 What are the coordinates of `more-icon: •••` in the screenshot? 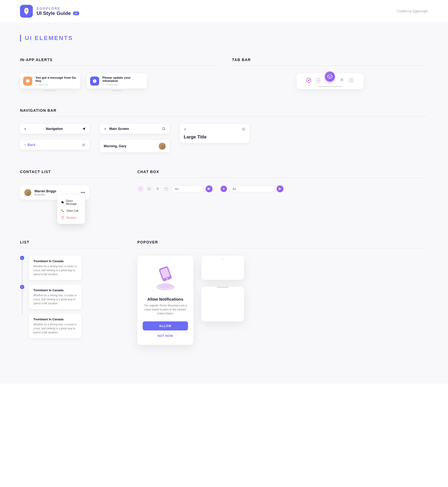 It's located at (83, 193).